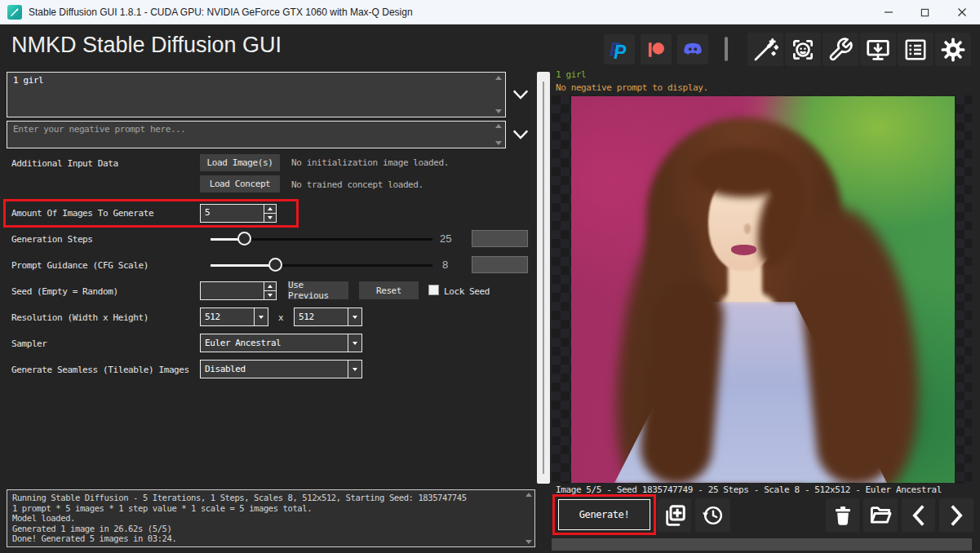  Describe the element at coordinates (100, 370) in the screenshot. I see `seamless-label: Generate Seamless (Tileable) Images` at that location.